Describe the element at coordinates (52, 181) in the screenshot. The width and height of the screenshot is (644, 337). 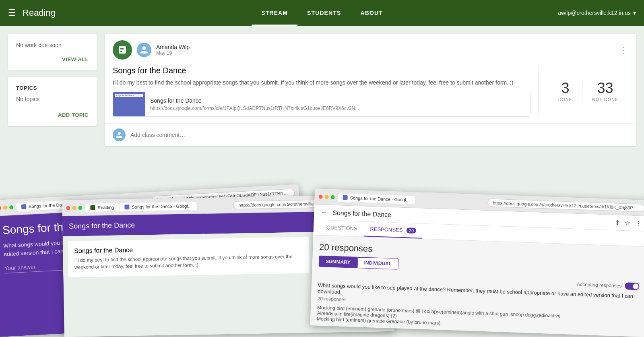
I see `sidebar: No work due soon VIEW ALL TOPICS No topi…` at that location.